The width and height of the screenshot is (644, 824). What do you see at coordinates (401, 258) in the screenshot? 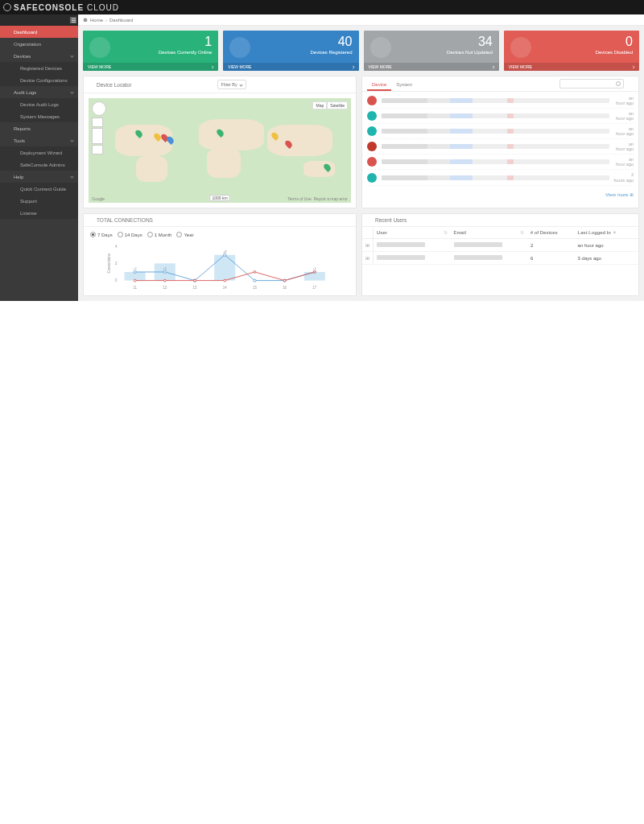
I see `user-cell` at bounding box center [401, 258].